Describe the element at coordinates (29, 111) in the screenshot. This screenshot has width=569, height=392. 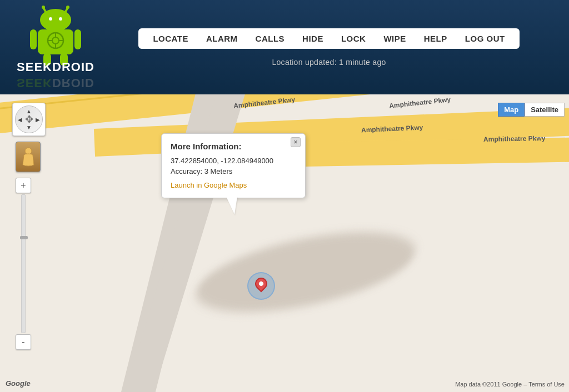
I see `pan-up-icon: ▲` at that location.